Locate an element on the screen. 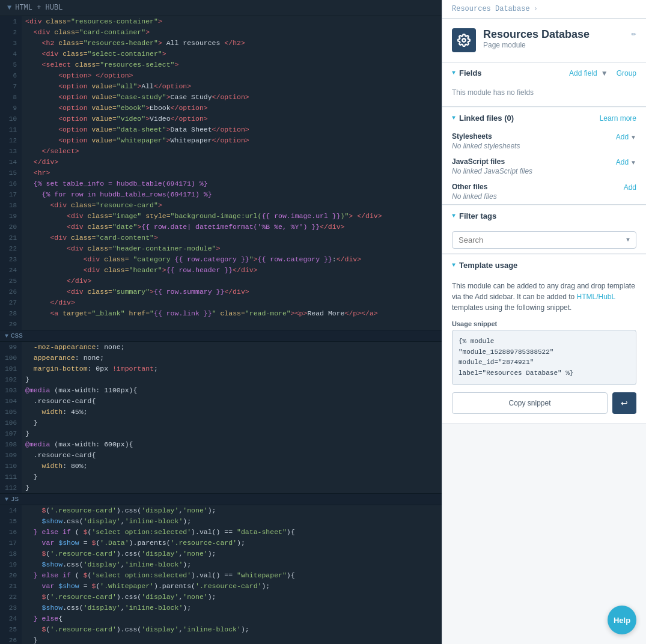 The image size is (646, 644). table-row: 1<div class="resources-container"> is located at coordinates (221, 22).